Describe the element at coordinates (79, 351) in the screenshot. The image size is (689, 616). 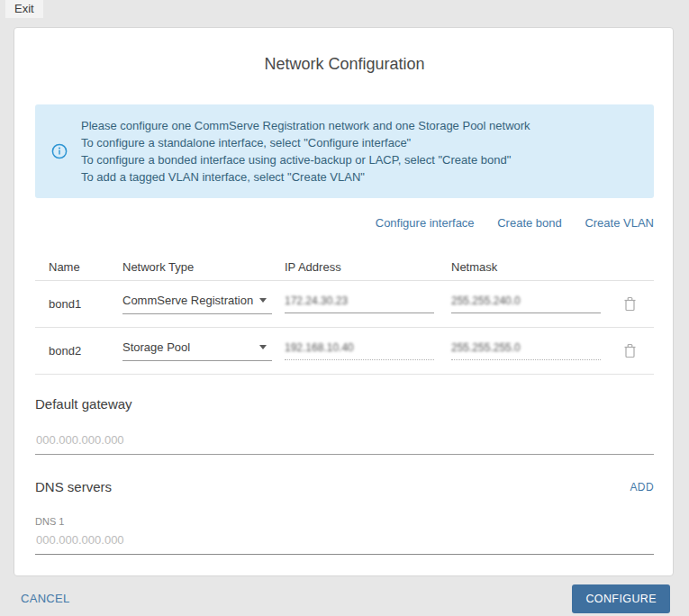
I see `interface-name: bond2` at that location.